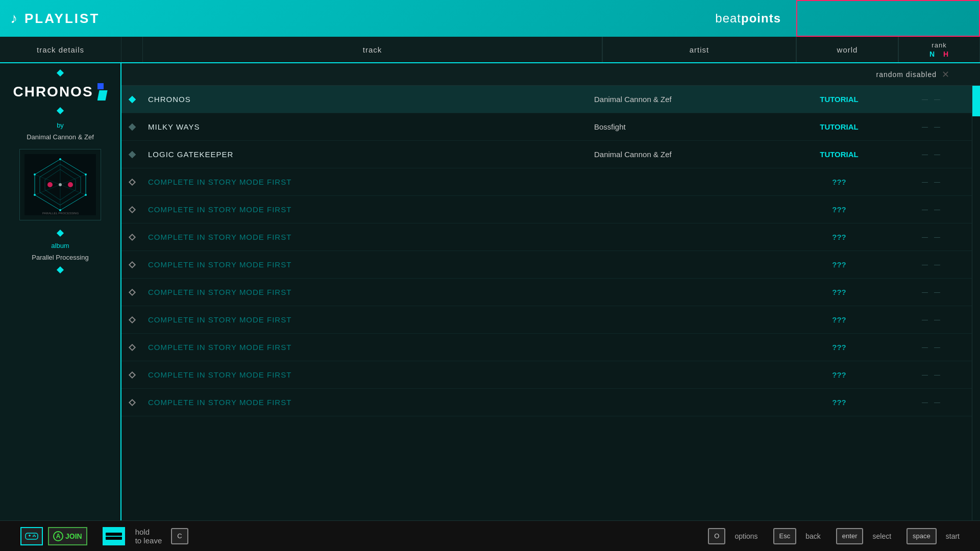  What do you see at coordinates (850, 536) in the screenshot?
I see `enter-key-label: enter` at bounding box center [850, 536].